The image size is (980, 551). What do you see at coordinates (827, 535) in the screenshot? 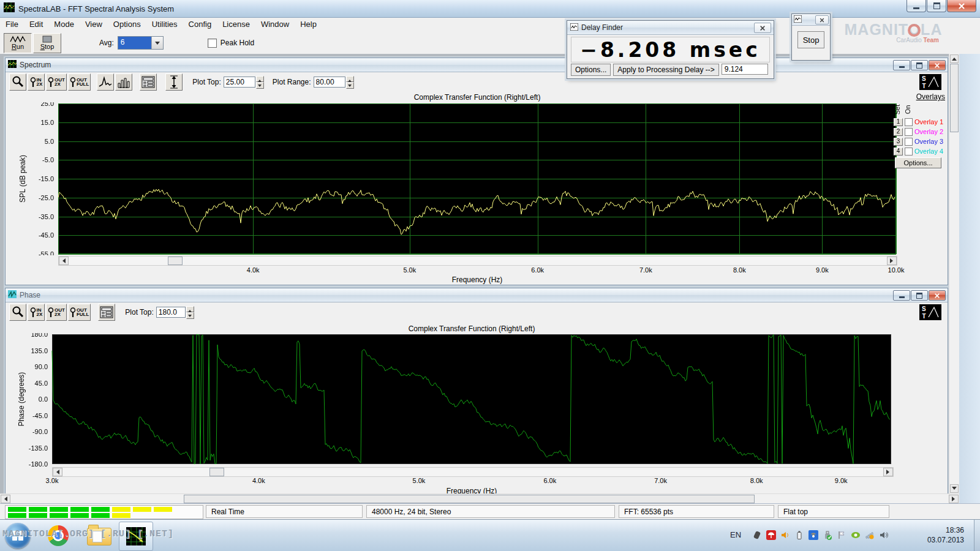
I see `usb-icon` at bounding box center [827, 535].